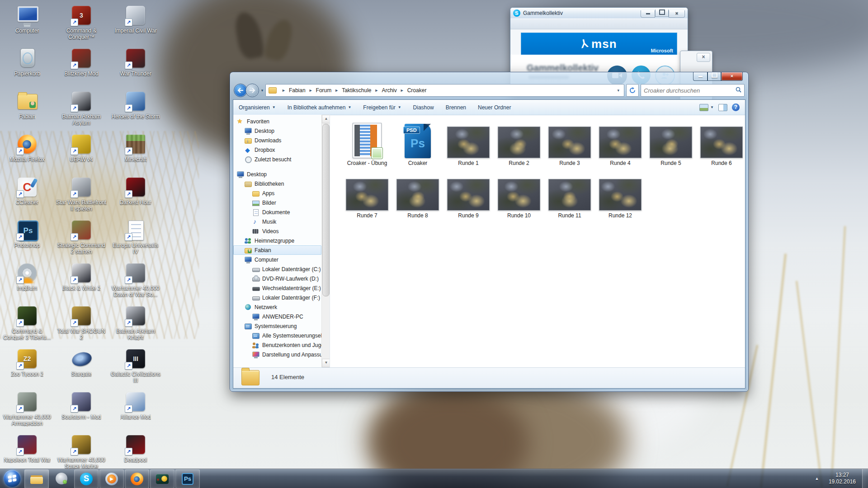 This screenshot has width=868, height=488. I want to click on nav-item: Zuletzt besucht, so click(278, 159).